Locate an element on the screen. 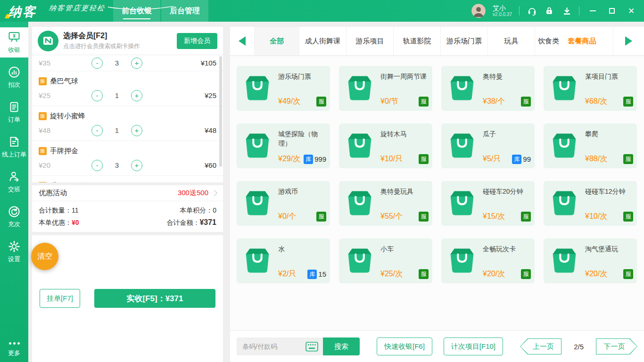 The height and width of the screenshot is (362, 644). order-points-value: 0 is located at coordinates (215, 210).